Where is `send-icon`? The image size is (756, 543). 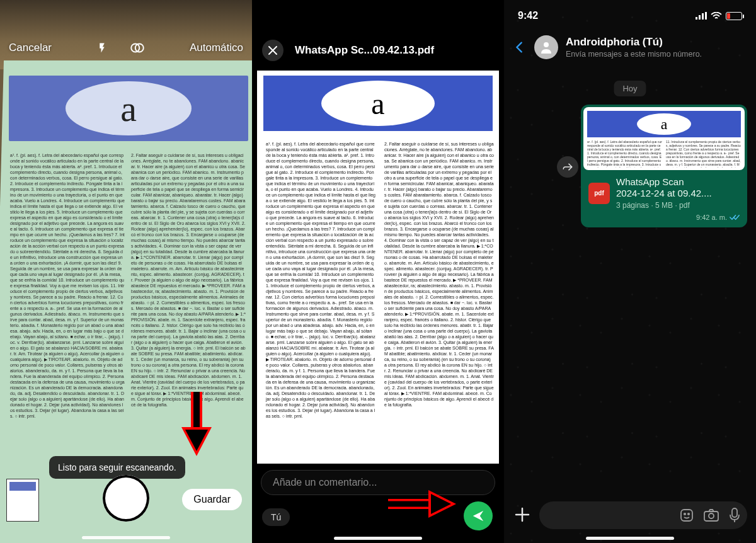
send-icon is located at coordinates (478, 516).